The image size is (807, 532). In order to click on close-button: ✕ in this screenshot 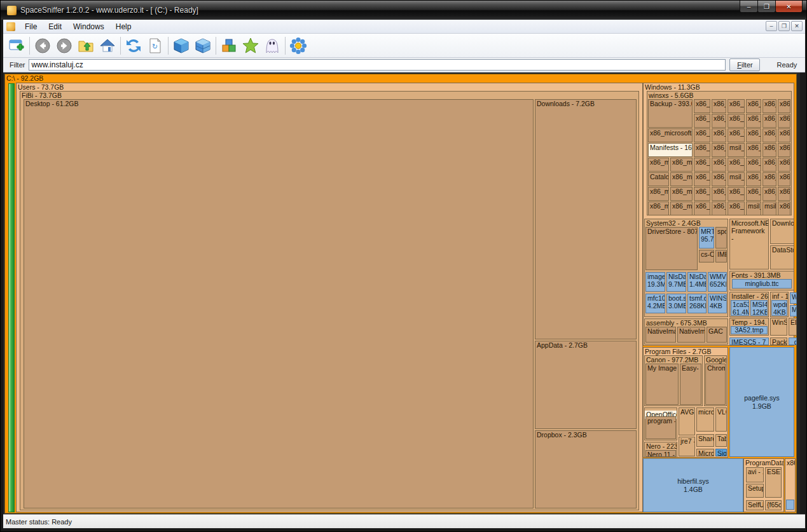, I will do `click(789, 6)`.